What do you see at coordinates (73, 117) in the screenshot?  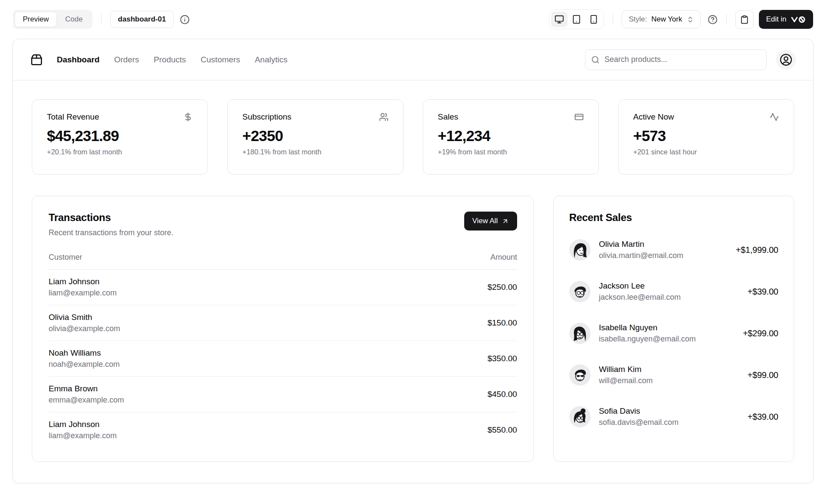 I see `stat-title: Total Revenue` at bounding box center [73, 117].